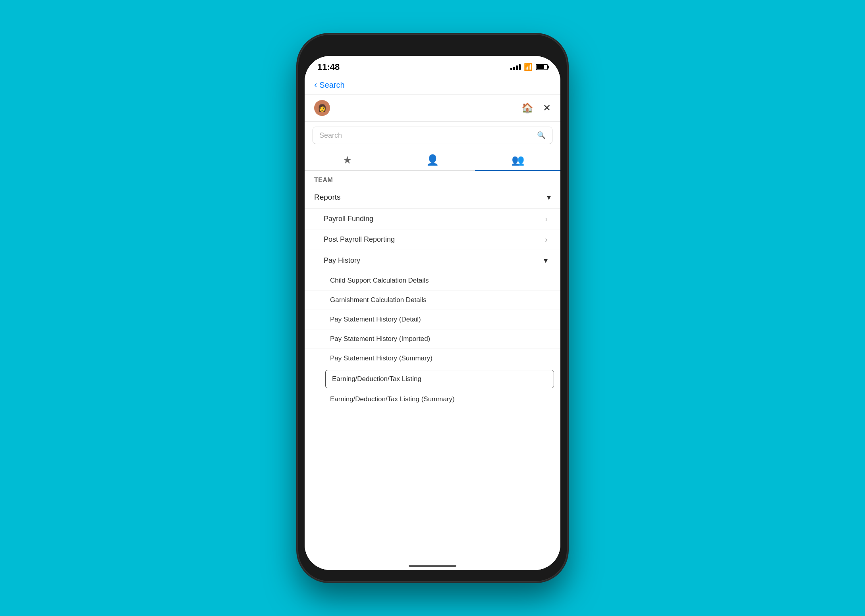  What do you see at coordinates (433, 160) in the screenshot?
I see `tab-person: 👤` at bounding box center [433, 160].